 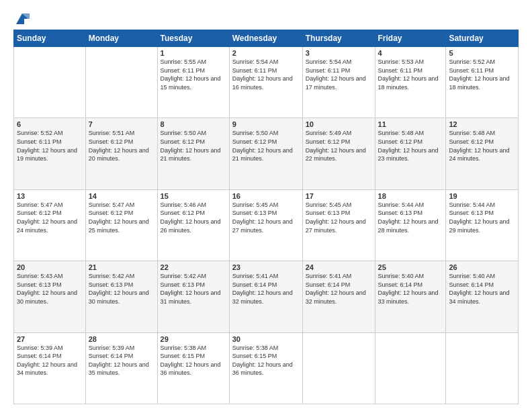 I want to click on calendar-cell: 1Sunrise: 5:55 AM Sunset: 6:11 PM Daylig…, so click(x=193, y=83).